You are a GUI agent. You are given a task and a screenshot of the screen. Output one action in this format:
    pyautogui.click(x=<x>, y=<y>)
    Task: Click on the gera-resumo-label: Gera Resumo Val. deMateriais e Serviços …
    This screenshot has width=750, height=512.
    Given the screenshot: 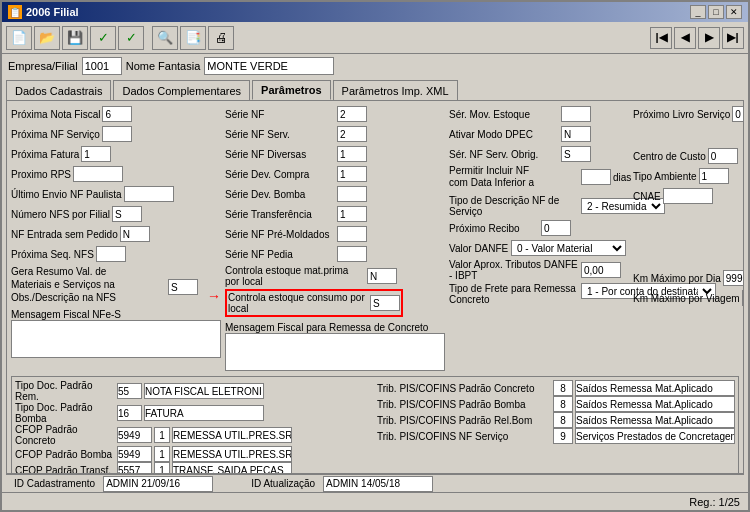 What is the action you would take?
    pyautogui.click(x=88, y=284)
    